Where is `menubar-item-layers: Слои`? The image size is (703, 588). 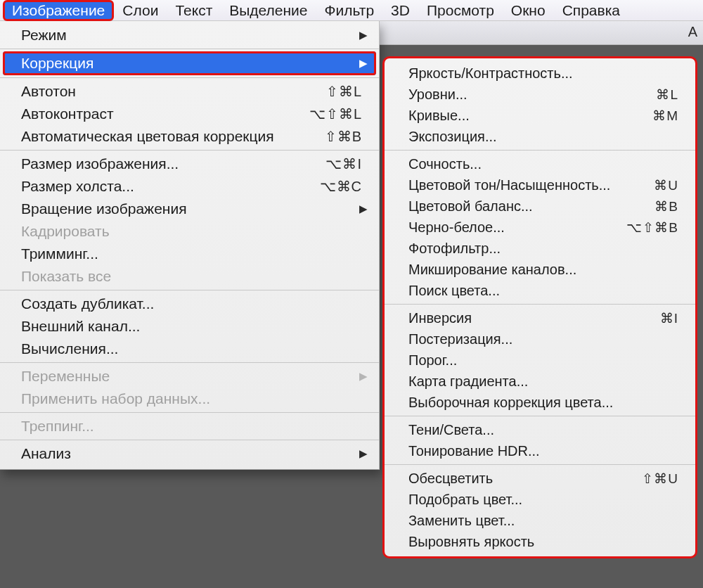
menubar-item-layers: Слои is located at coordinates (141, 11).